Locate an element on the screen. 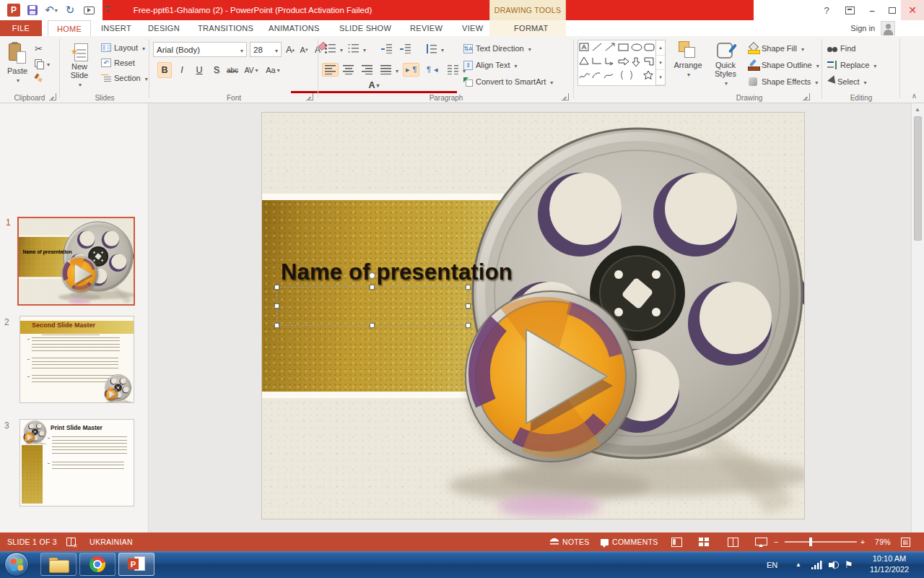  resize-handle-bottom-left is located at coordinates (277, 325).